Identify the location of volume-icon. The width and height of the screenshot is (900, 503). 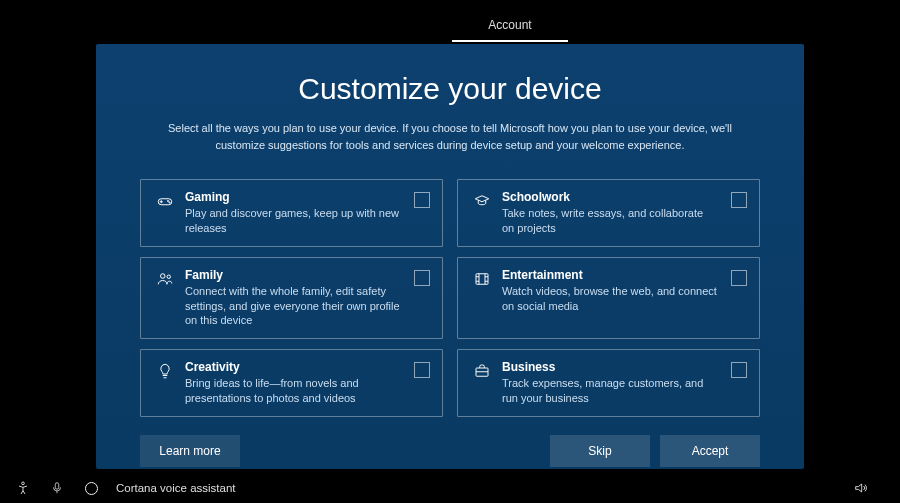
(861, 488).